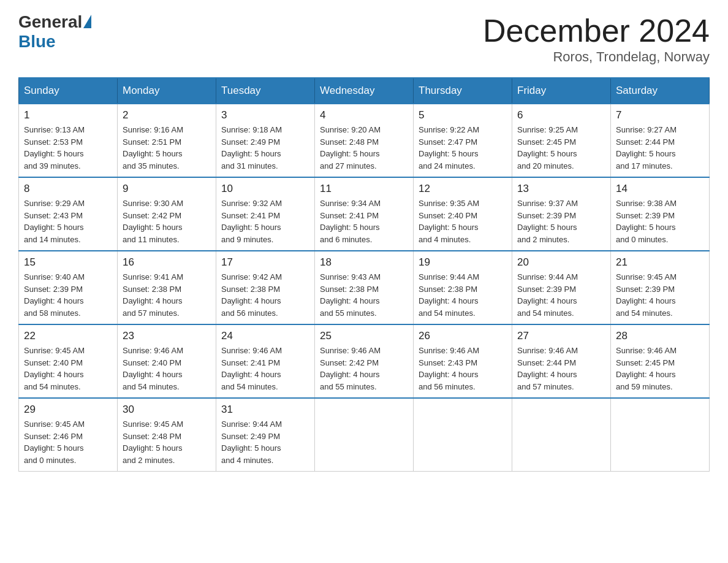 Image resolution: width=728 pixels, height=563 pixels. What do you see at coordinates (167, 262) in the screenshot?
I see `day-number: 16` at bounding box center [167, 262].